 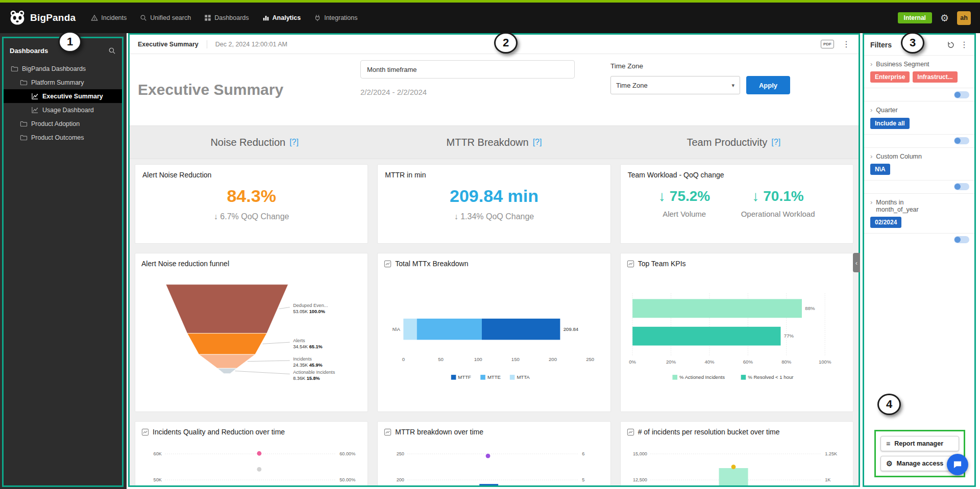 What do you see at coordinates (432, 264) in the screenshot?
I see `chart-title: Total MTTx Breakdown` at bounding box center [432, 264].